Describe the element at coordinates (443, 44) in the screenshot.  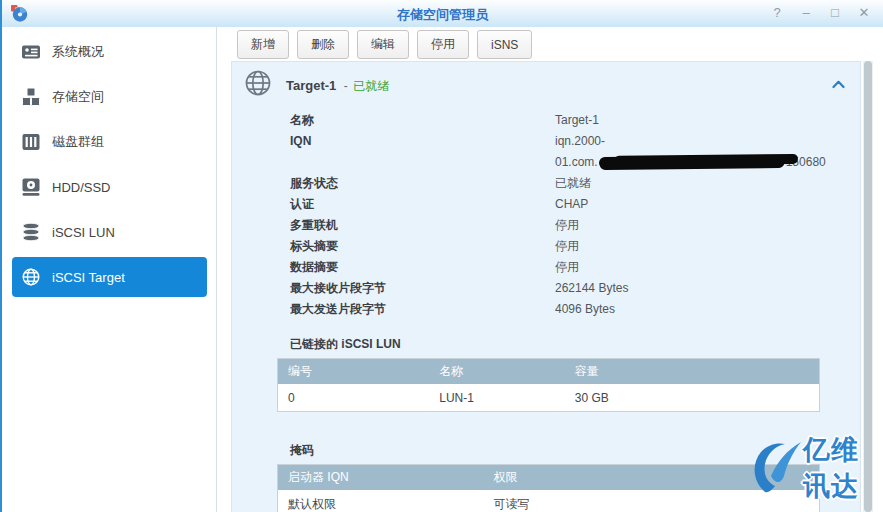
I see `disable-button: 停用` at that location.